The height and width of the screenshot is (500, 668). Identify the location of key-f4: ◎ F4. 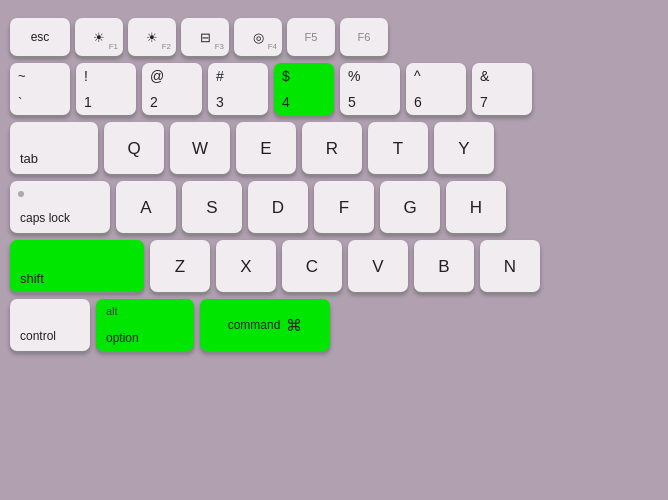
(258, 37).